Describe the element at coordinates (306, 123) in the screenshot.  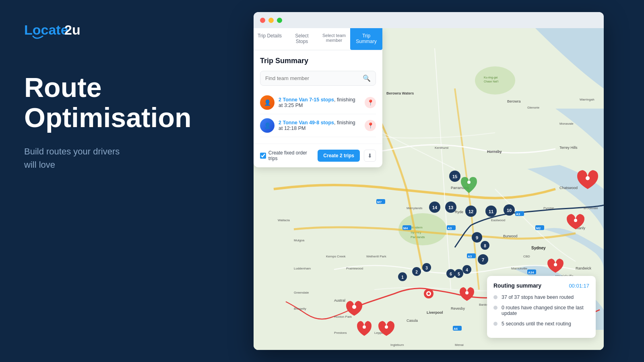
I see `route-name-2: 2 Tonne Van 49-8 stops` at that location.